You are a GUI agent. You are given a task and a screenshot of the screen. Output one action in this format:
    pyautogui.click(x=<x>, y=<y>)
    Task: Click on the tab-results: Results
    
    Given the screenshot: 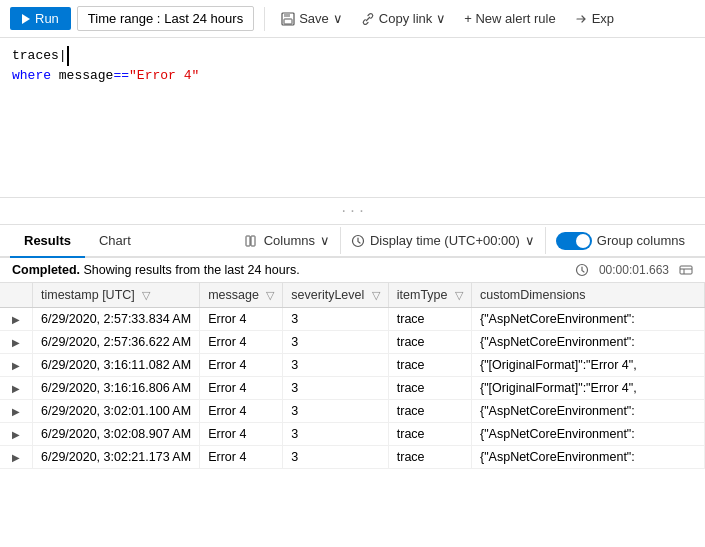 What is the action you would take?
    pyautogui.click(x=48, y=242)
    